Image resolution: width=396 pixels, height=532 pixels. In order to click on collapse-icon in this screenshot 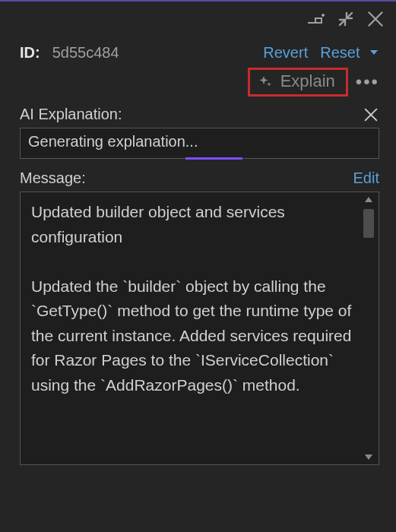, I will do `click(346, 19)`.